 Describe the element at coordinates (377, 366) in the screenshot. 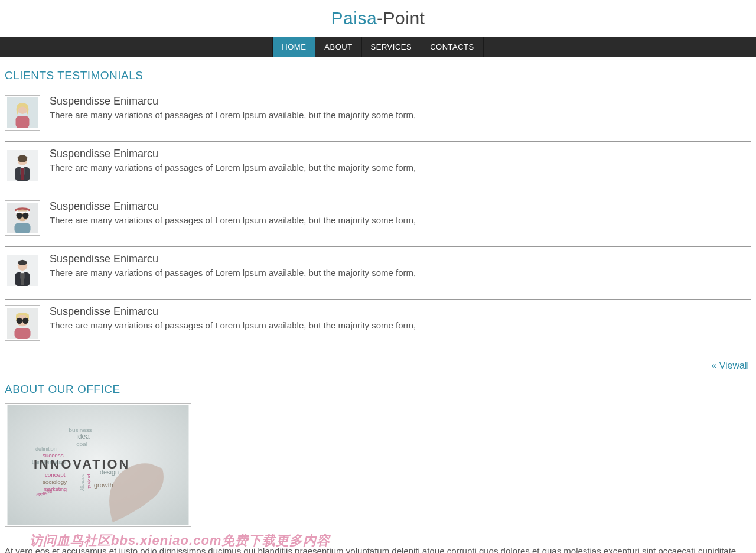

I see `viewall-wrap: « Viewall` at that location.